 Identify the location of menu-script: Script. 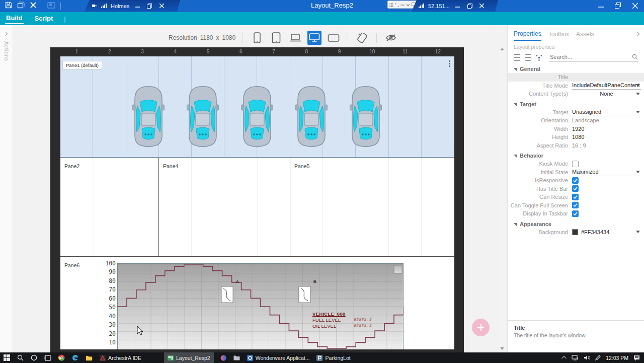
(44, 19).